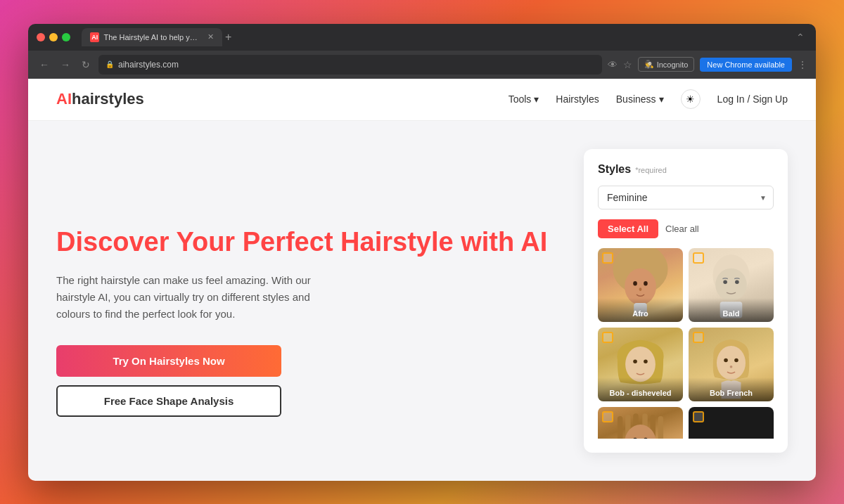 The height and width of the screenshot is (504, 844). What do you see at coordinates (41, 37) in the screenshot?
I see `close-window-button` at bounding box center [41, 37].